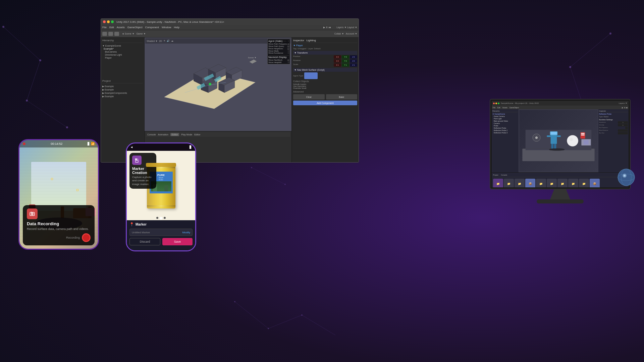 Image resolution: width=644 pixels, height=362 pixels. I want to click on phone-status-bar-data: 00:14:52 ▊ 📶, so click(59, 144).